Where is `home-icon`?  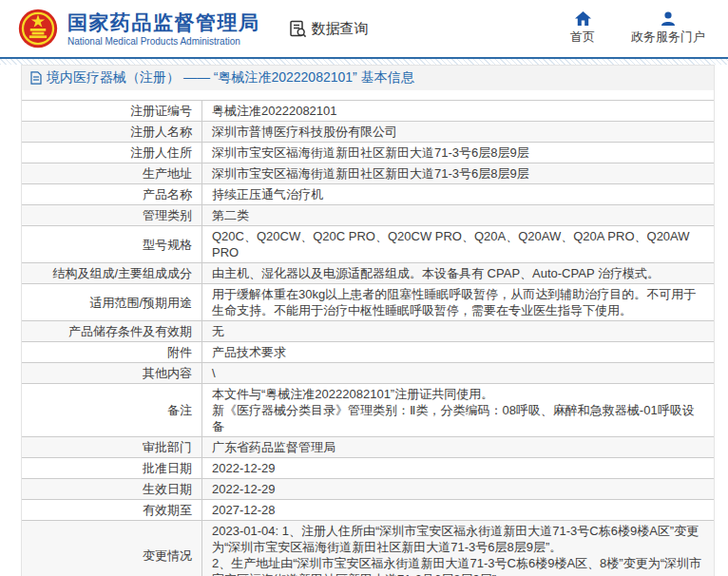 home-icon is located at coordinates (584, 19).